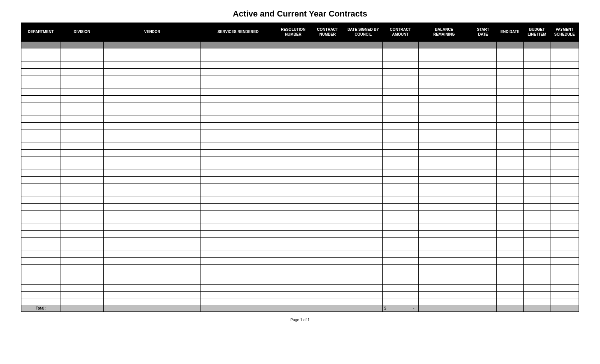  I want to click on col-division: DIVISION, so click(82, 32).